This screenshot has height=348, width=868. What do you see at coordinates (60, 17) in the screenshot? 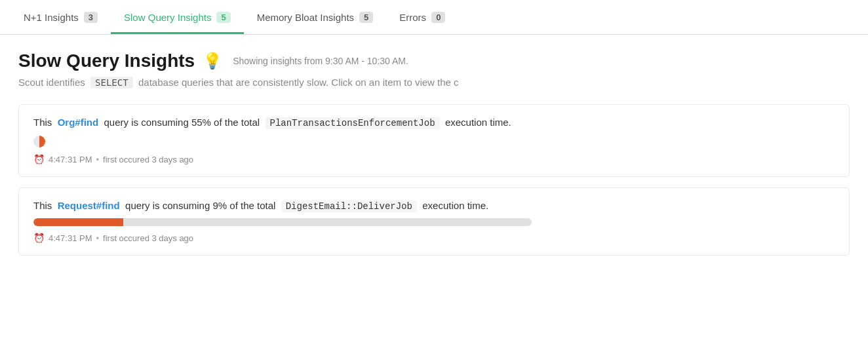
I see `tab-n1-insights: N+1 Insights 3` at bounding box center [60, 17].